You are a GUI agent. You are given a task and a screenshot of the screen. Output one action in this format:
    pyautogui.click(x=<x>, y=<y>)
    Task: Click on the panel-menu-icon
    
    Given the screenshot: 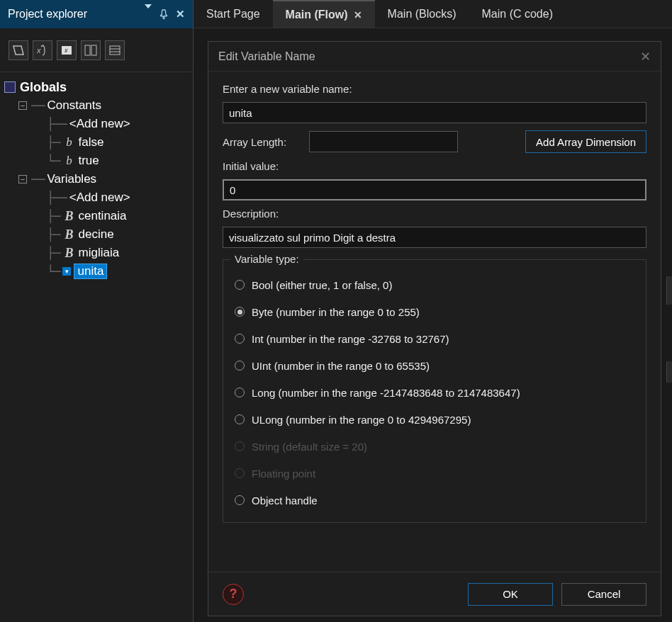 What is the action you would take?
    pyautogui.click(x=148, y=14)
    